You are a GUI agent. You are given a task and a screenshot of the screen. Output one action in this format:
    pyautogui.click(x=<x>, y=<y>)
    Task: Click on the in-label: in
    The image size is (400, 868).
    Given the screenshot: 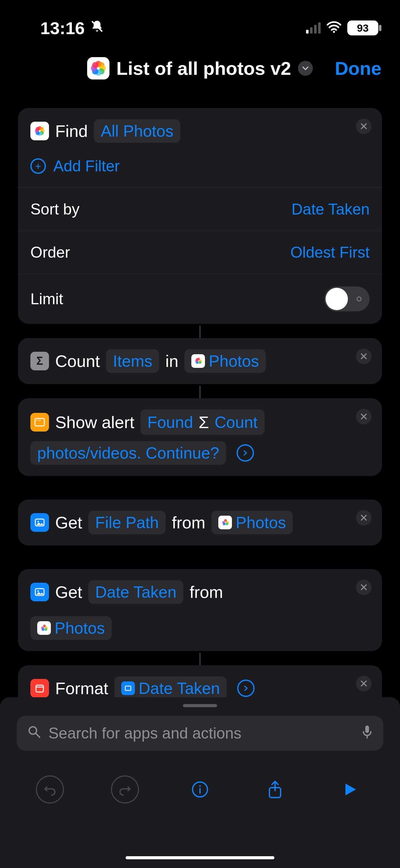 What is the action you would take?
    pyautogui.click(x=172, y=361)
    